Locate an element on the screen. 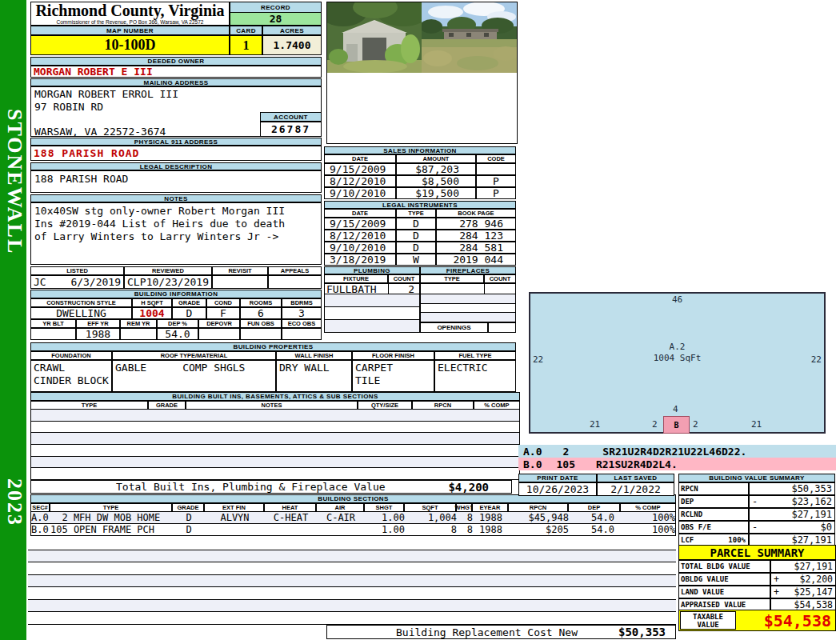  map-number-label: MAP NUMBER is located at coordinates (130, 30).